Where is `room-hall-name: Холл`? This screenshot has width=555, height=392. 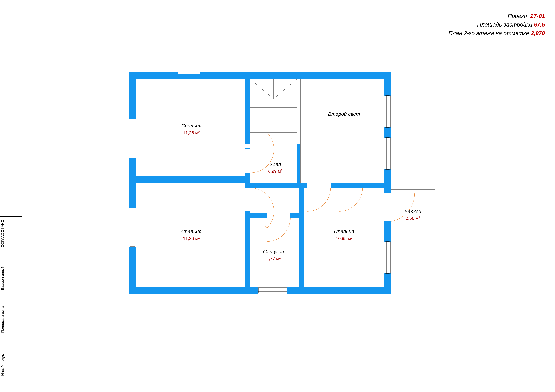
room-hall-name: Холл is located at coordinates (275, 164).